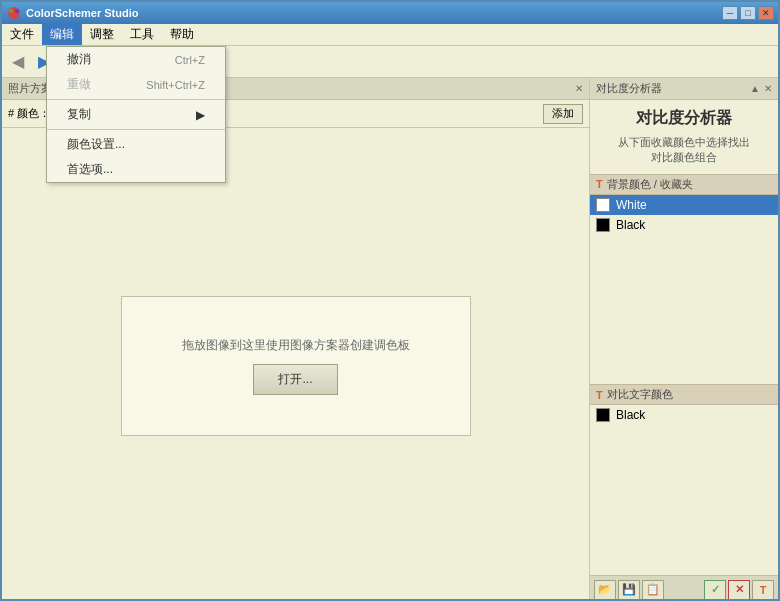  I want to click on bg-colors-section-header: T 背景颜色 / 收藏夹, so click(684, 184).